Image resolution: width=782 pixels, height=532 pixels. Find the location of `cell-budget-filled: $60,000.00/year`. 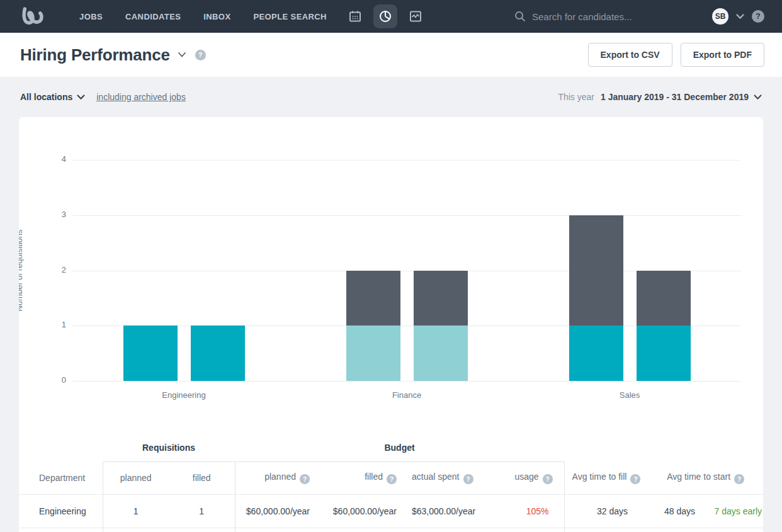

cell-budget-filled: $60,000.00/year is located at coordinates (361, 511).